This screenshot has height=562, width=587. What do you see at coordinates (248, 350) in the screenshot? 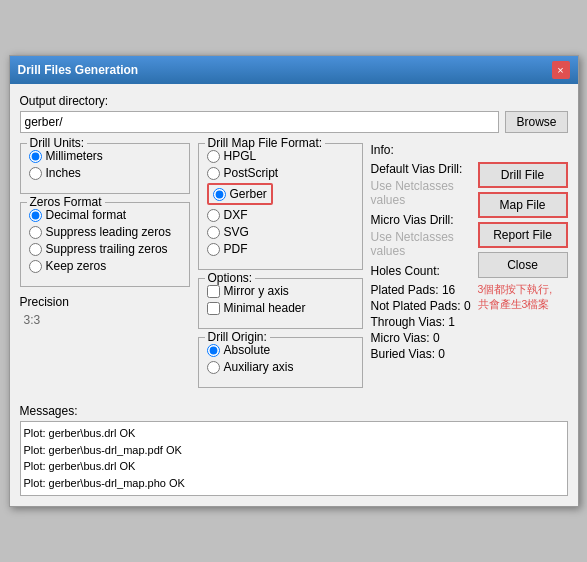
I see `absolute-label: Absolute` at bounding box center [248, 350].